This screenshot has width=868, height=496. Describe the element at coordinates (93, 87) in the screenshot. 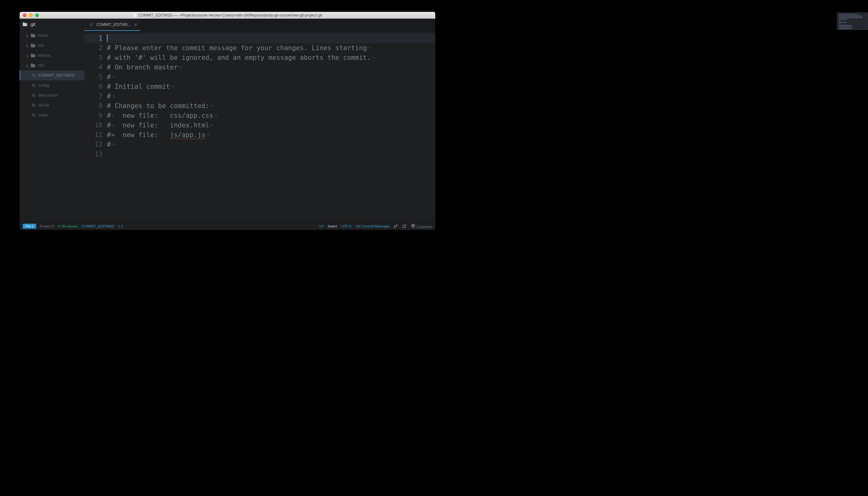

I see `line-number: 6` at that location.